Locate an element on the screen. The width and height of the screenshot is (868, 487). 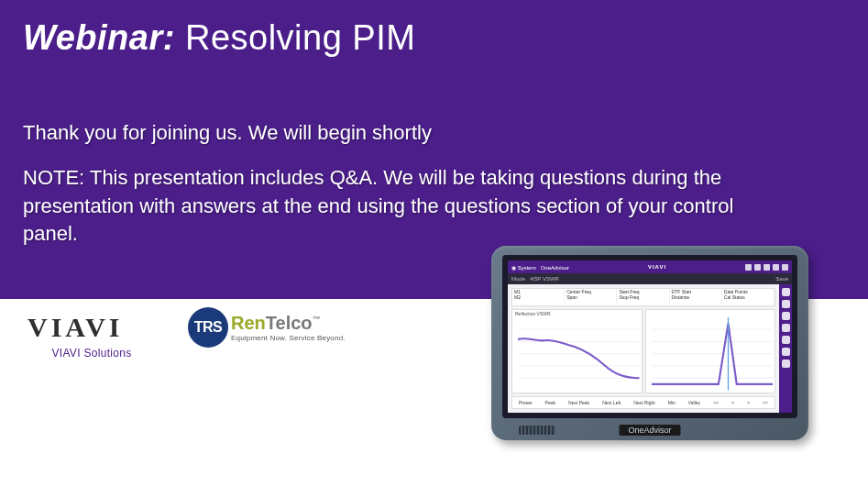
bottom-btn: Peak is located at coordinates (550, 403).